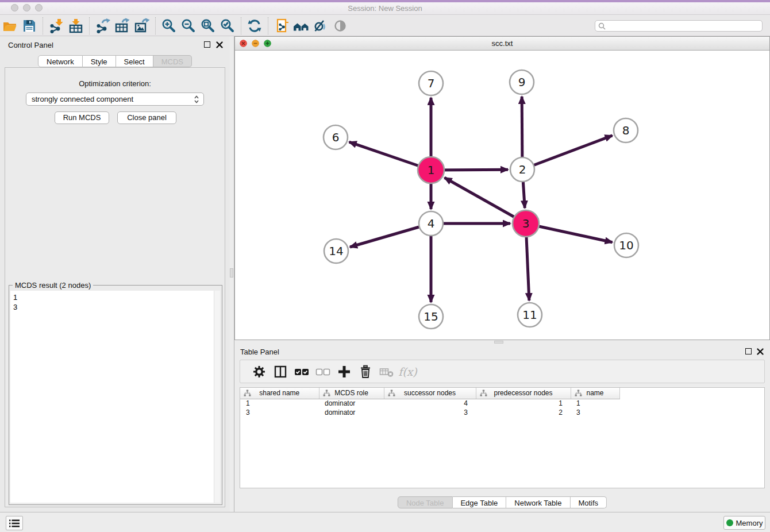 The height and width of the screenshot is (532, 770). I want to click on table-cell: 4, so click(430, 403).